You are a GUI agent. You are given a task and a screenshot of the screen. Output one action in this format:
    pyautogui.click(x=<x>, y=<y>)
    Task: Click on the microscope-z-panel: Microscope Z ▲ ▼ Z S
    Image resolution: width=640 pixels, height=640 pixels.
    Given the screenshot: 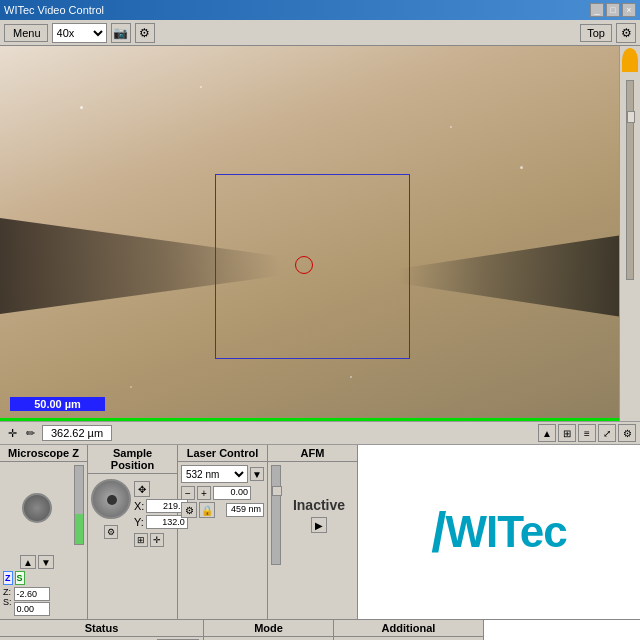 What is the action you would take?
    pyautogui.click(x=44, y=532)
    